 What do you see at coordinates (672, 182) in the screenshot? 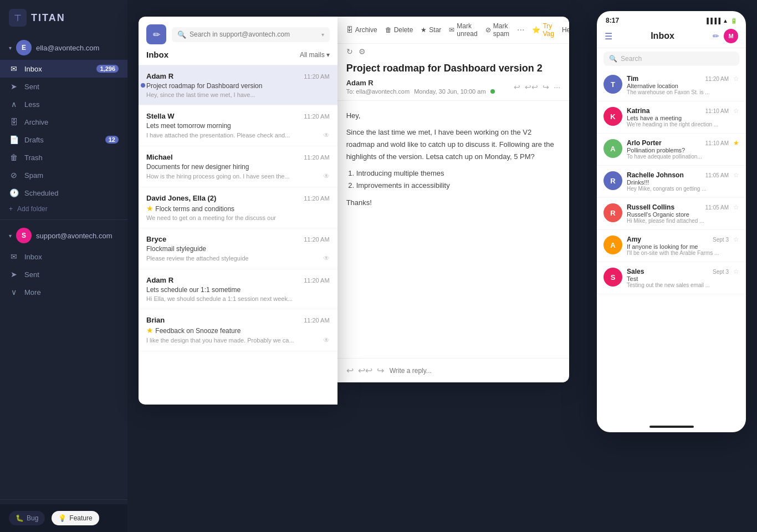
I see `list-item: R Rachelle Johnson 11:05 AM Drinks!!! He…` at bounding box center [672, 182].